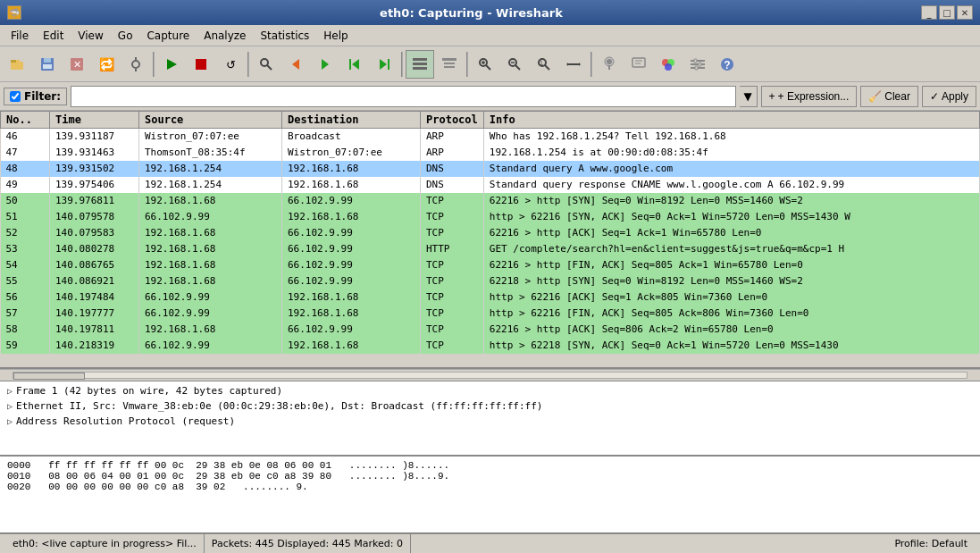 This screenshot has height=553, width=980. I want to click on table-row: 57140.19777766.102.9.99192.168.1.68TCPht…, so click(490, 314).